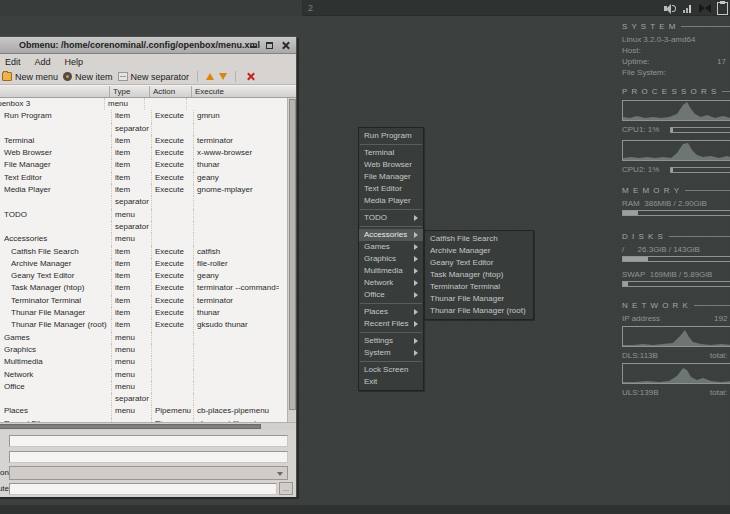 This screenshot has height=514, width=730. Describe the element at coordinates (140, 411) in the screenshot. I see `table-row: PlacesmenuPipemenucb-places-pipemenu` at that location.